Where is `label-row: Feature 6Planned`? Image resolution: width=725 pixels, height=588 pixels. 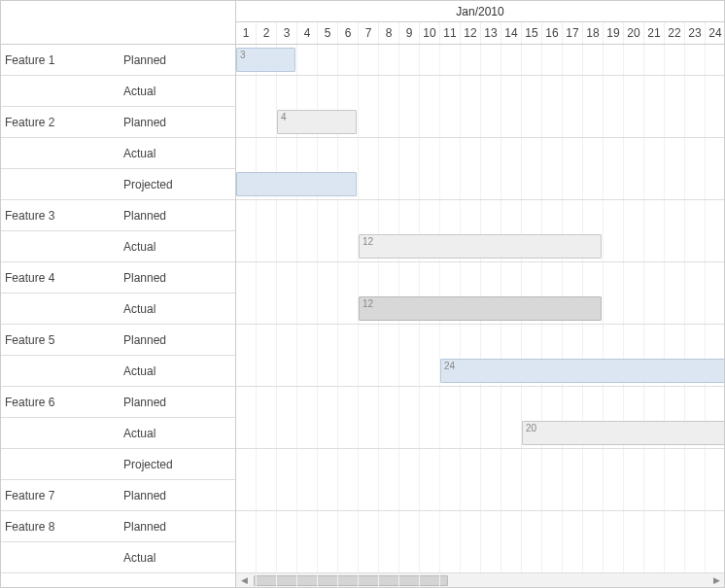 label-row: Feature 6Planned is located at coordinates (119, 402).